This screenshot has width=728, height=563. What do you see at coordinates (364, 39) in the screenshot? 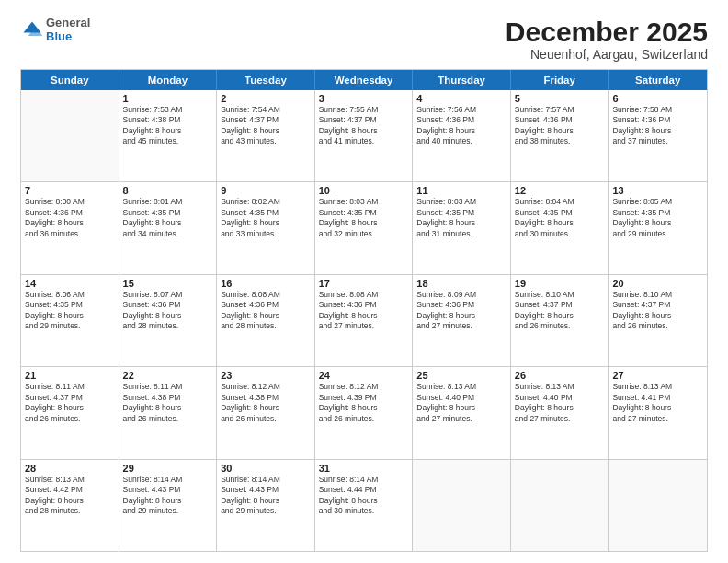
I see `header: General Blue December 2025 Neuenhof, Aar…` at bounding box center [364, 39].